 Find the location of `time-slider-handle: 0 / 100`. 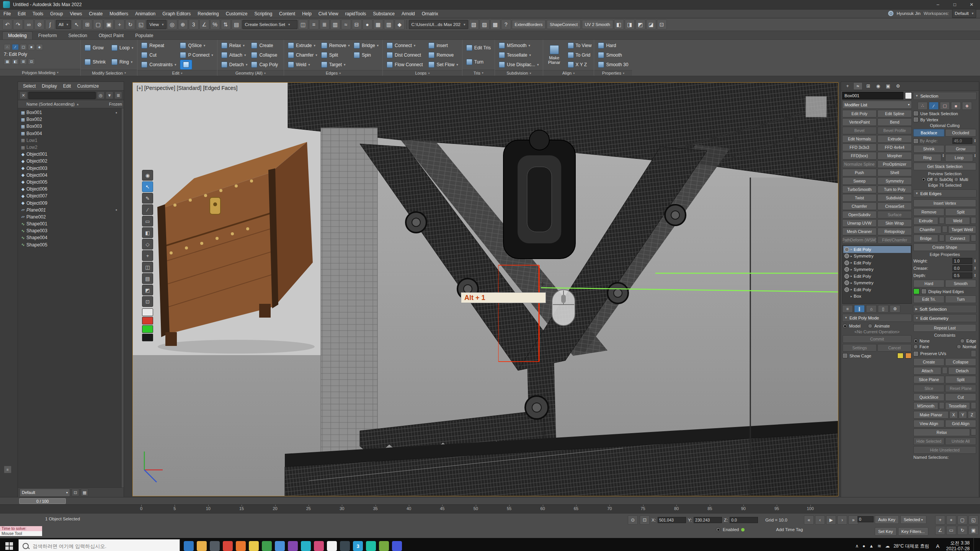

time-slider-handle: 0 / 100 is located at coordinates (42, 501).